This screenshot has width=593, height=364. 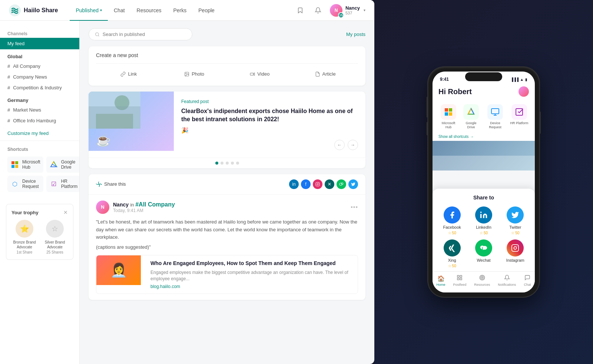 I want to click on customize-feed-link: Customize my feed, so click(x=40, y=133).